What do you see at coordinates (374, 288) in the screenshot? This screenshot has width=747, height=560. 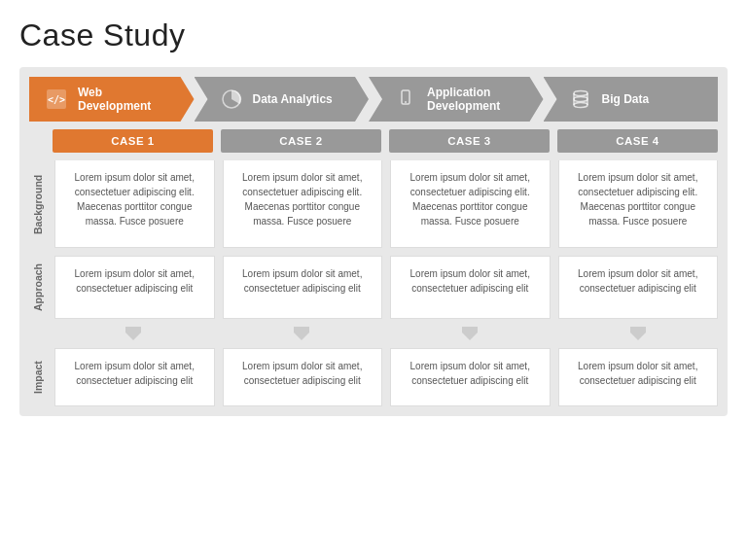 I see `approach-section: Approach Lorem ipsum dolor sit amet, con…` at bounding box center [374, 288].